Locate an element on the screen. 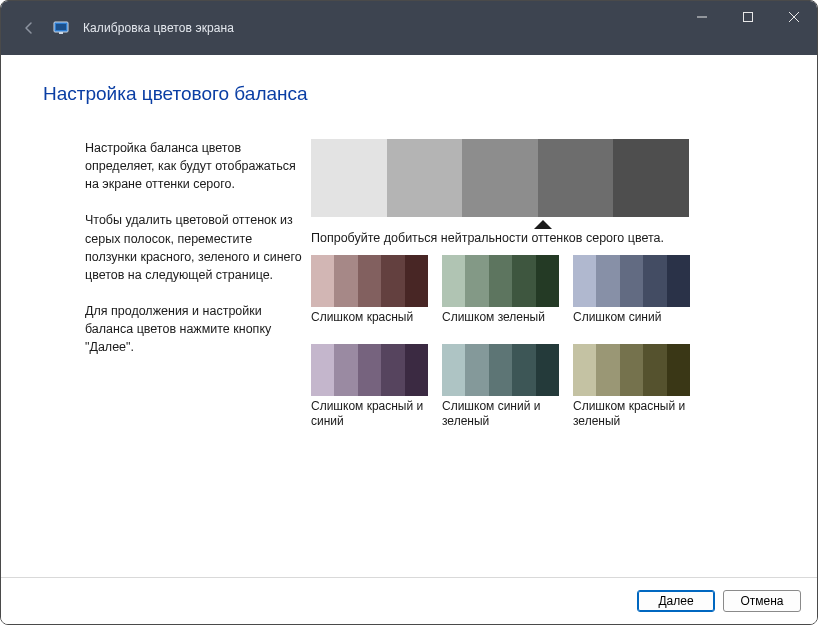 The height and width of the screenshot is (625, 818). neutral-instruction: Попробуйте добиться нейтральности оттенк… is located at coordinates (500, 238).